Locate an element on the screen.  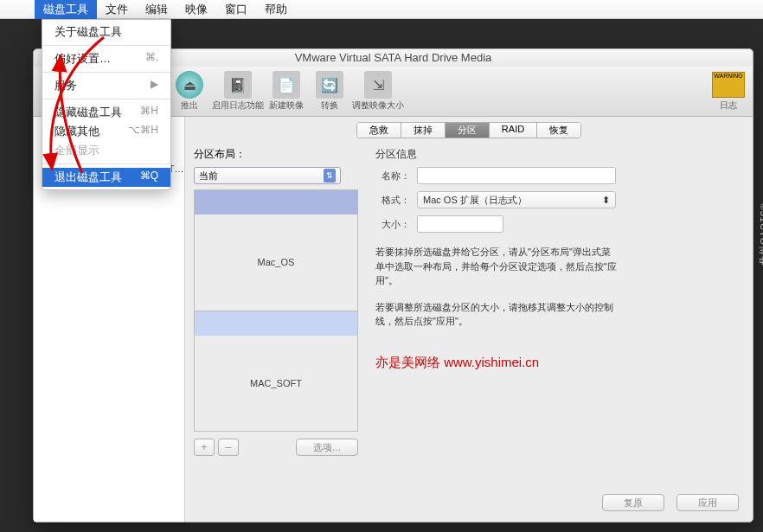
partition-block: Mac_OS is located at coordinates (276, 251).